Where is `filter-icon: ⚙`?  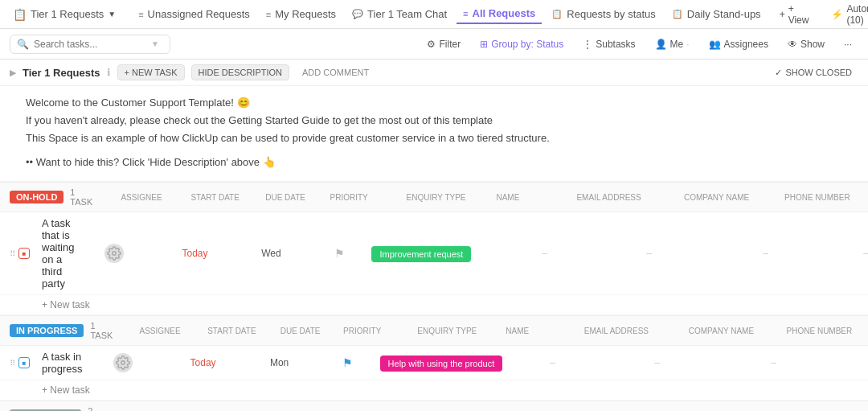
filter-icon: ⚙ is located at coordinates (431, 44).